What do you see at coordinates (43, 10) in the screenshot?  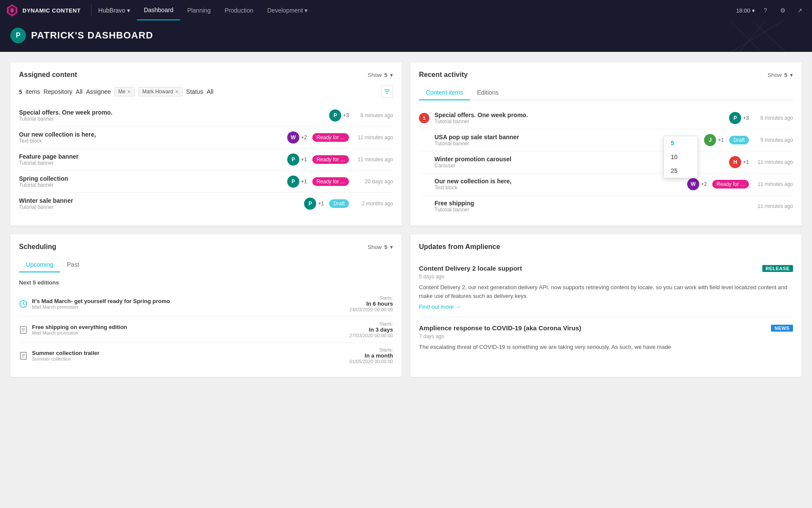 I see `app-logo: DYNAMIC CONTENT` at bounding box center [43, 10].